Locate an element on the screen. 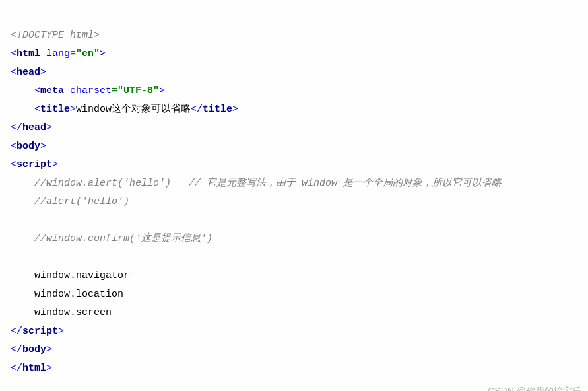 Image resolution: width=588 pixels, height=391 pixels. html-open-close: > is located at coordinates (103, 54).